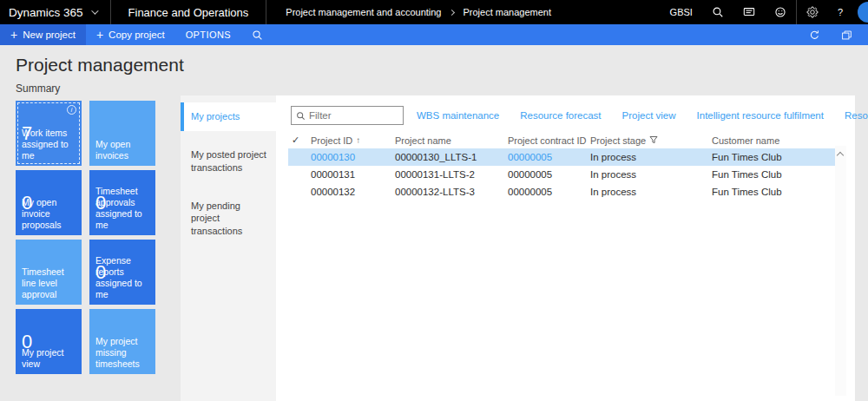  What do you see at coordinates (49, 134) in the screenshot?
I see `tile-work-items-assigned: i 7 Work items assigned to me` at bounding box center [49, 134].